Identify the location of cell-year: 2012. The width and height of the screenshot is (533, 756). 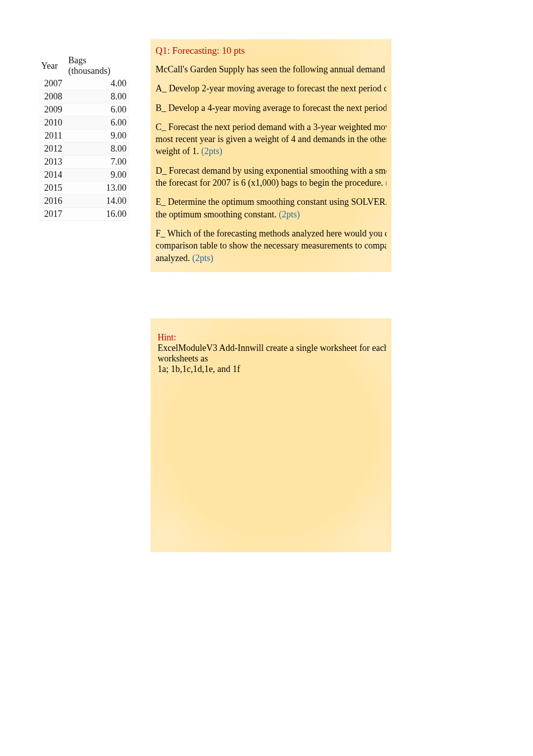
(53, 149).